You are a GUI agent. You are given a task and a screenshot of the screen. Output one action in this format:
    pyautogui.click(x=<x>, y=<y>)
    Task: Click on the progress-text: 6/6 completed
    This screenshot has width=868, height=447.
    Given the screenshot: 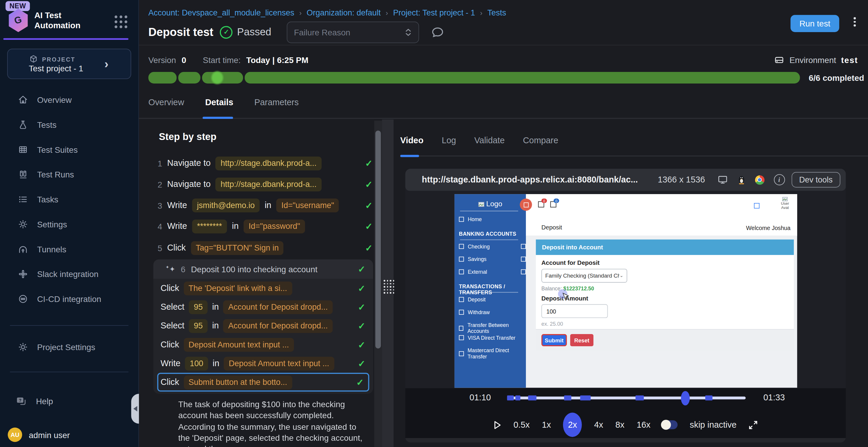 What is the action you would take?
    pyautogui.click(x=836, y=78)
    